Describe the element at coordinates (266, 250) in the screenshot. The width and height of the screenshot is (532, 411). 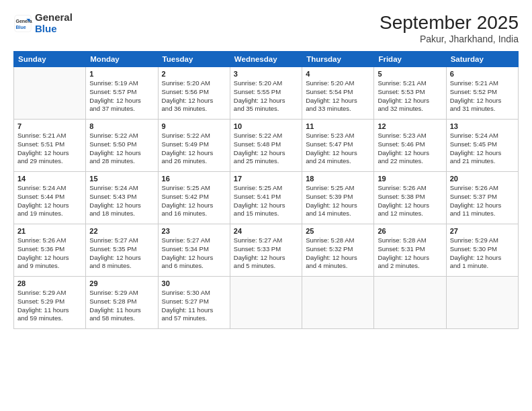
I see `week-row-4: 21Sunrise: 5:26 AM Sunset: 5:36 PM Dayli…` at that location.